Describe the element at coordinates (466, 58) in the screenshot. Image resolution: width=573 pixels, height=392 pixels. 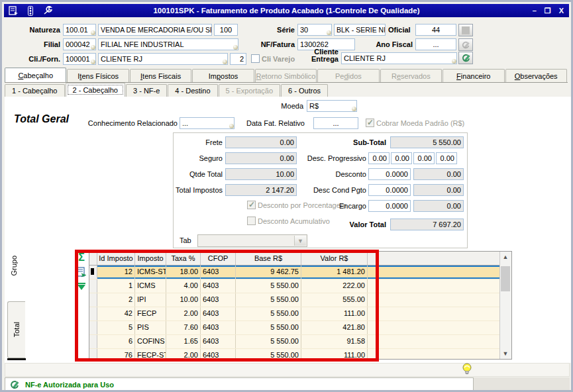
I see `cliente-entrega-nfe-button` at that location.